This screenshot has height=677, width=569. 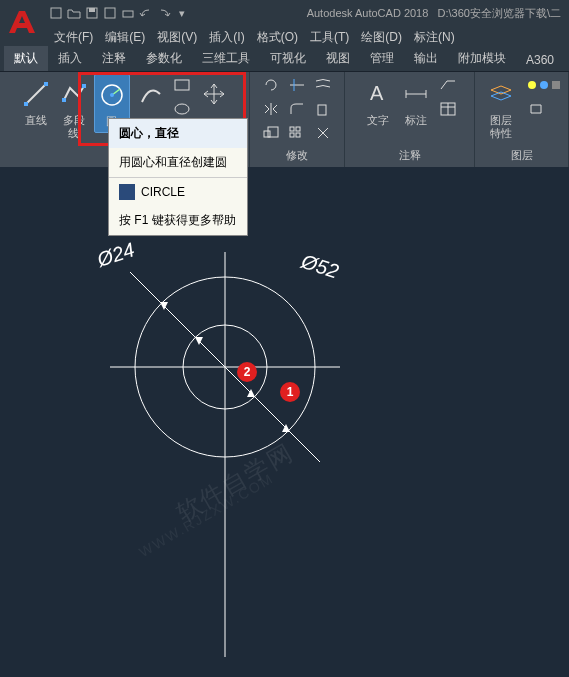 I want to click on panel-layer: 图层 特性 图层, so click(x=522, y=120).